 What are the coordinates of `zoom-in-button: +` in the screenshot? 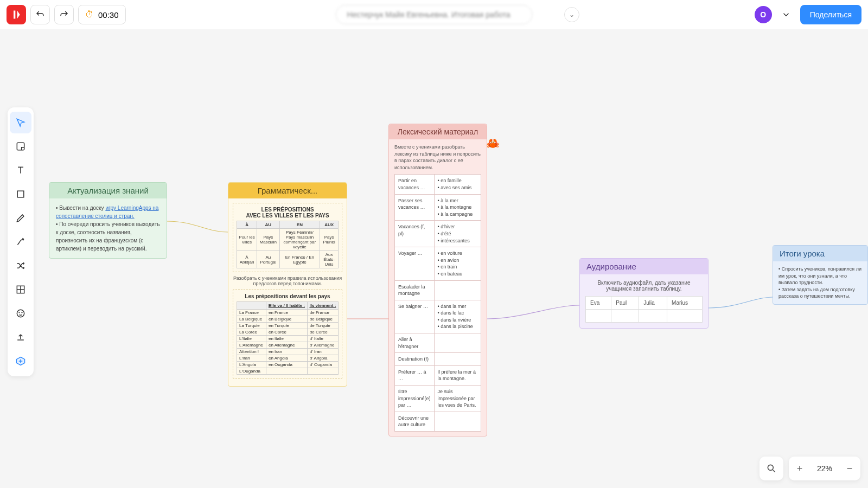 It's located at (800, 468).